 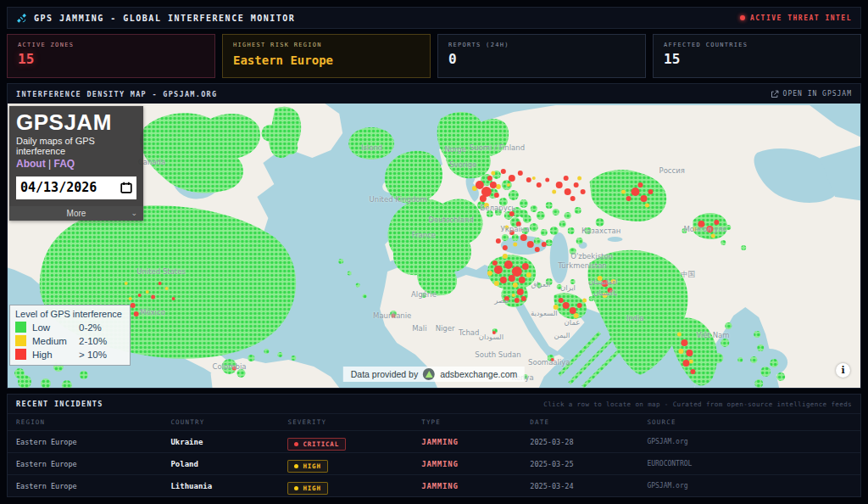 What do you see at coordinates (76, 146) in the screenshot?
I see `gpsjam-subtitle: Daily maps of GPS interference` at bounding box center [76, 146].